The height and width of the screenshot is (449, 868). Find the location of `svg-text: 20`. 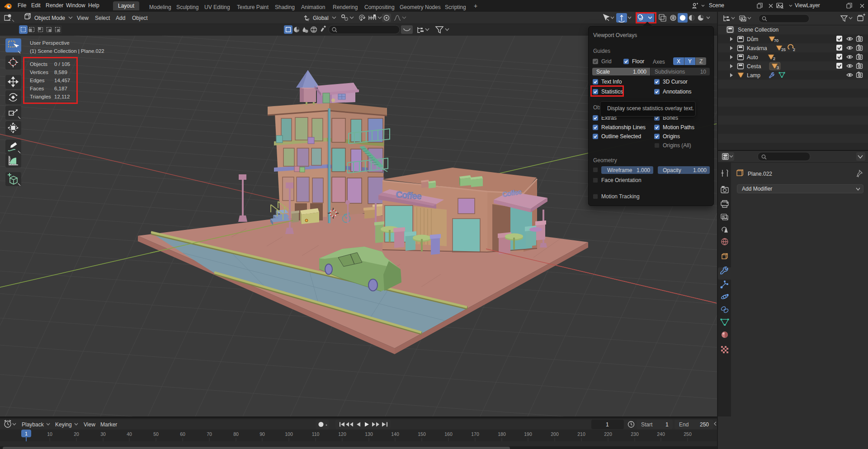

svg-text: 20 is located at coordinates (76, 434).